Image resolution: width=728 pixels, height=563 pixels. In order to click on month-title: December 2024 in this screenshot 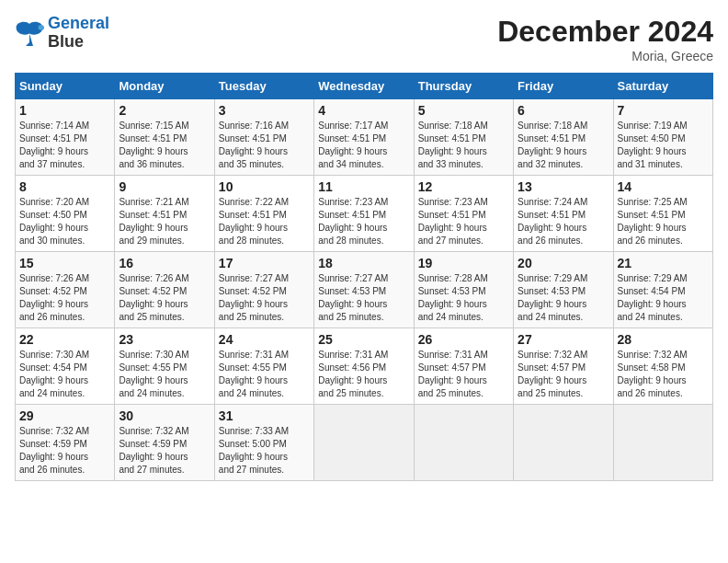, I will do `click(605, 31)`.